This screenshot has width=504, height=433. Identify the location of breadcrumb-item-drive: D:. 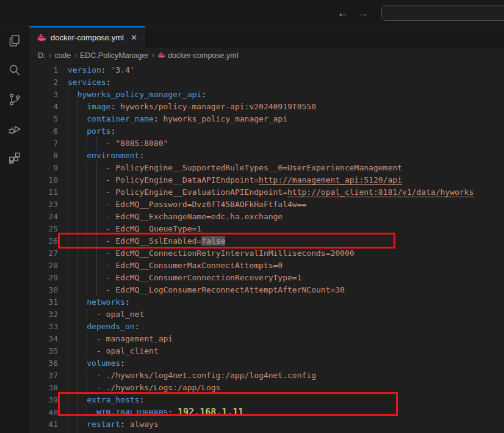
(41, 56).